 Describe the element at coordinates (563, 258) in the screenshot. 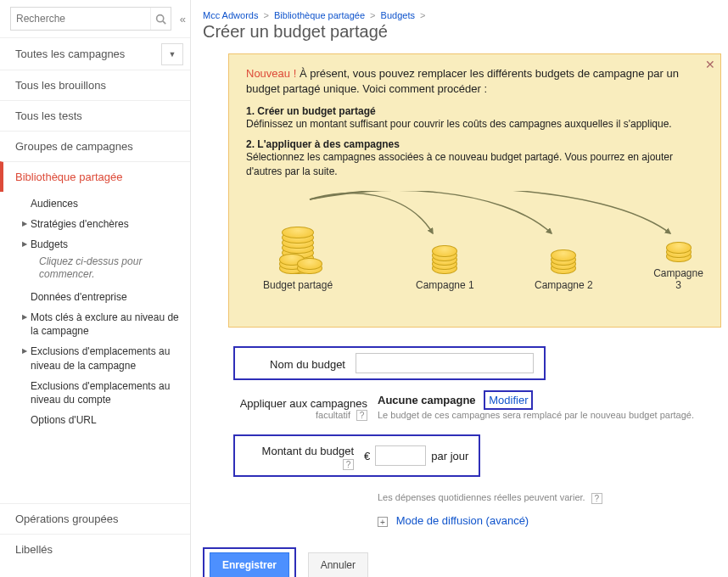

I see `coins-c2-icon: Campagne 2` at that location.